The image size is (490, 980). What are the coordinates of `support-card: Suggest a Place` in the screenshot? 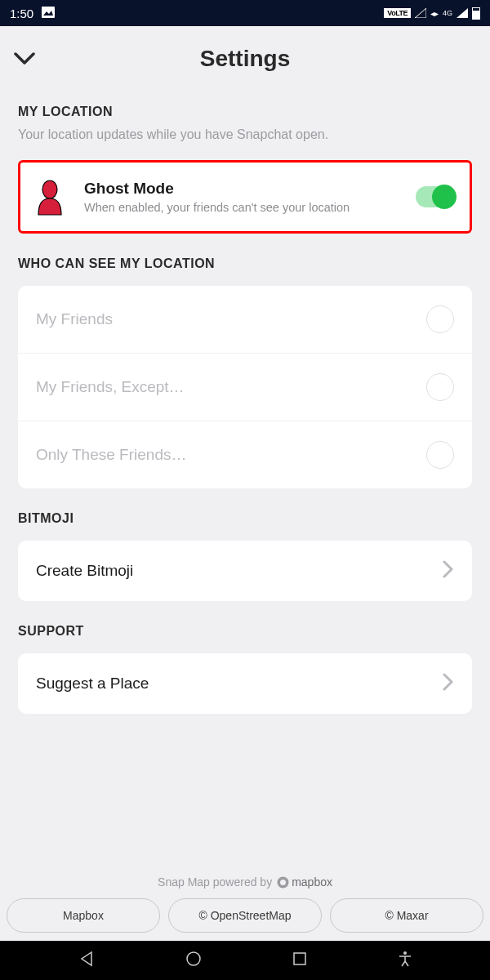 It's located at (245, 684).